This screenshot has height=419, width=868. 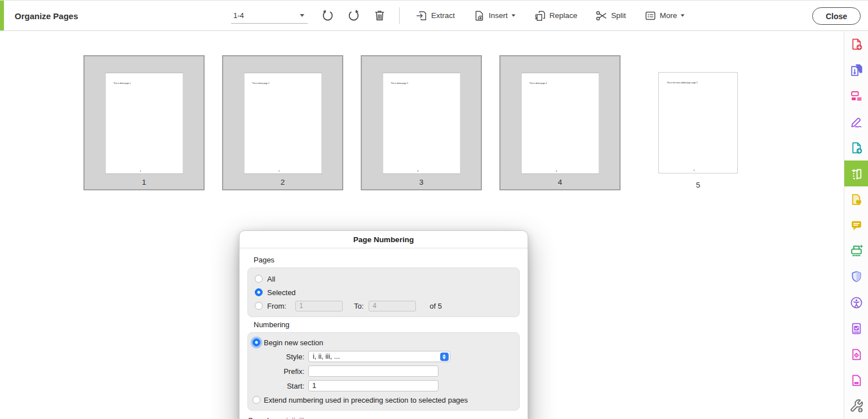 What do you see at coordinates (435, 16) in the screenshot?
I see `extract-button: Extract` at bounding box center [435, 16].